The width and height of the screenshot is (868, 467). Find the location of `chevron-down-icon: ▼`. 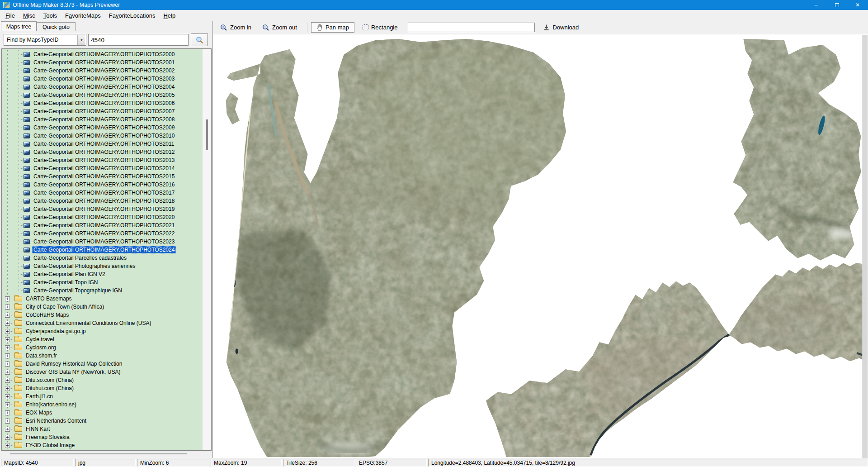

chevron-down-icon: ▼ is located at coordinates (81, 40).